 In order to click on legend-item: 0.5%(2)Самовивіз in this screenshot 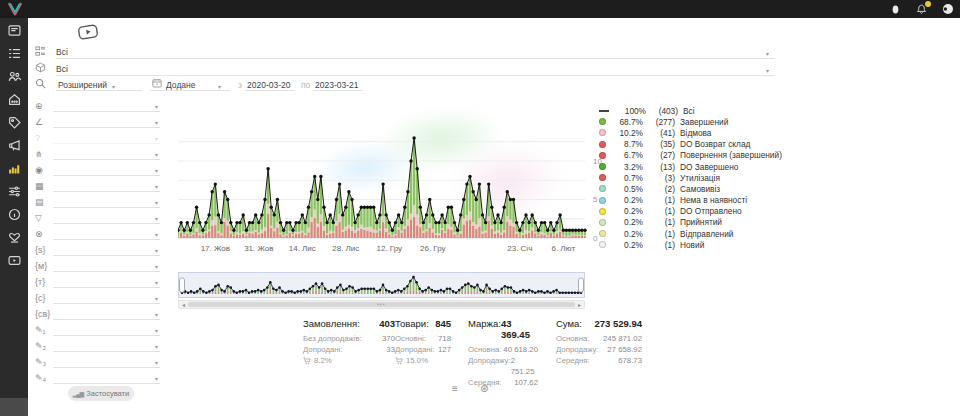, I will do `click(690, 188)`.